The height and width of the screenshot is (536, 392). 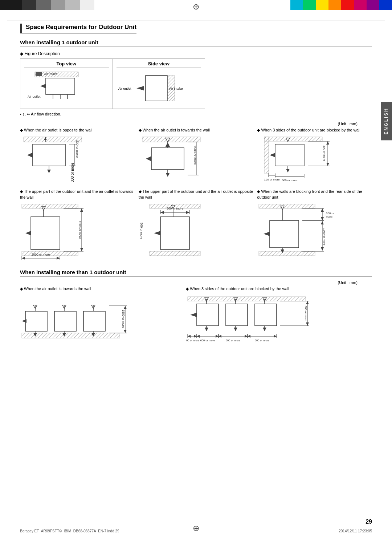 I want to click on diagram-2-svg: 1500 or more, so click(x=175, y=159).